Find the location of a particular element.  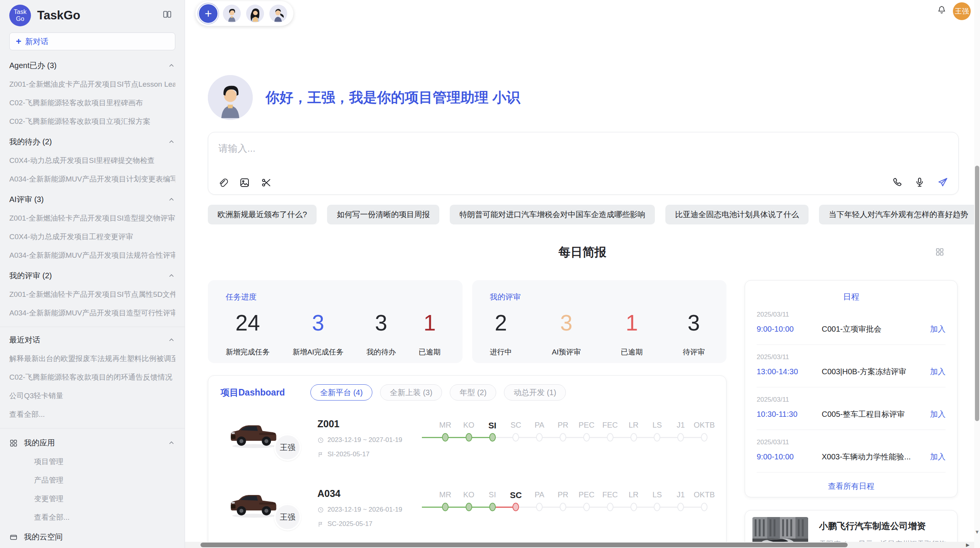

recent-chat-item: 解释最新出台的欧盟报废车法规再生塑料比例被调至15%... is located at coordinates (92, 359).